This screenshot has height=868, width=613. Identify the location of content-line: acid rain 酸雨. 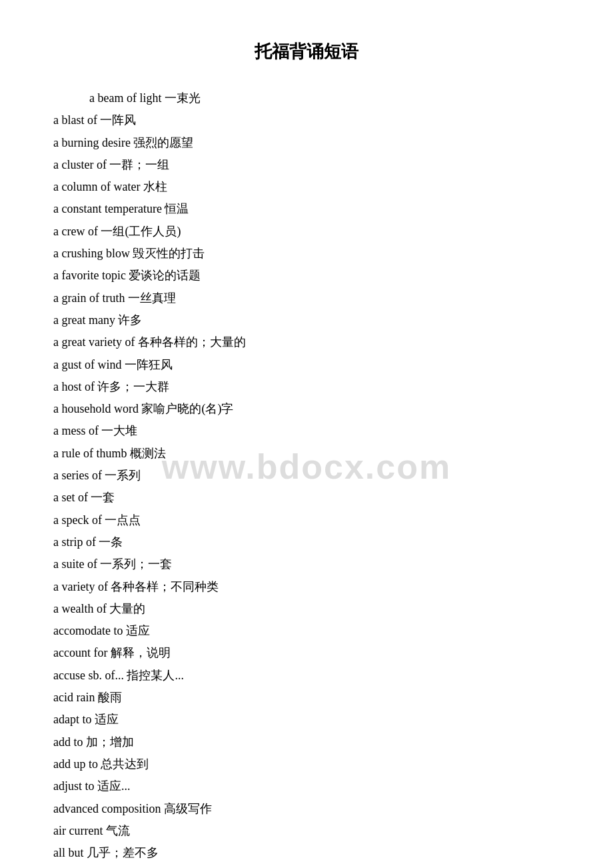
(306, 697).